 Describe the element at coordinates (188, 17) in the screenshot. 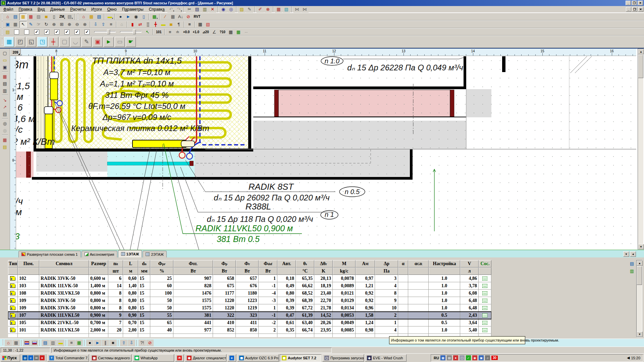

I see `disconnect-icon: ⊘` at that location.